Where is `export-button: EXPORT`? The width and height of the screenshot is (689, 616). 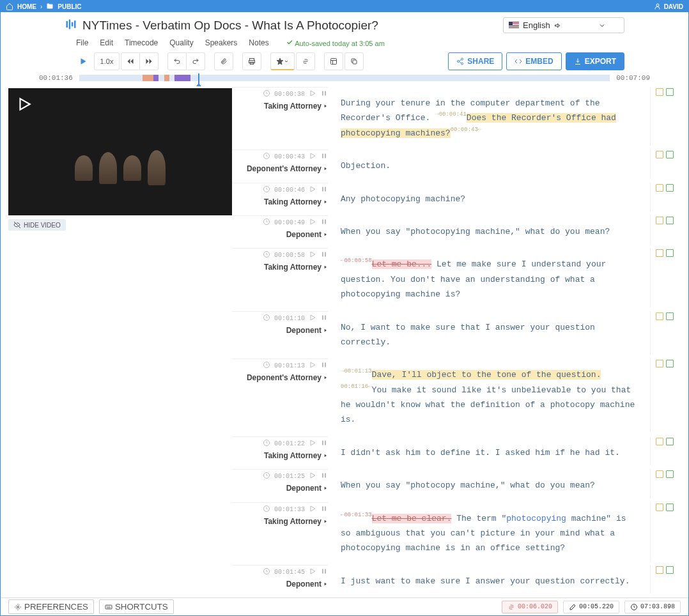 export-button: EXPORT is located at coordinates (595, 61).